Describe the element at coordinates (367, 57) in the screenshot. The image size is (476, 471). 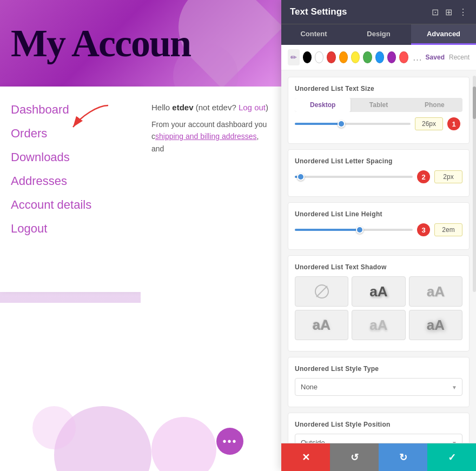
I see `color-green` at that location.